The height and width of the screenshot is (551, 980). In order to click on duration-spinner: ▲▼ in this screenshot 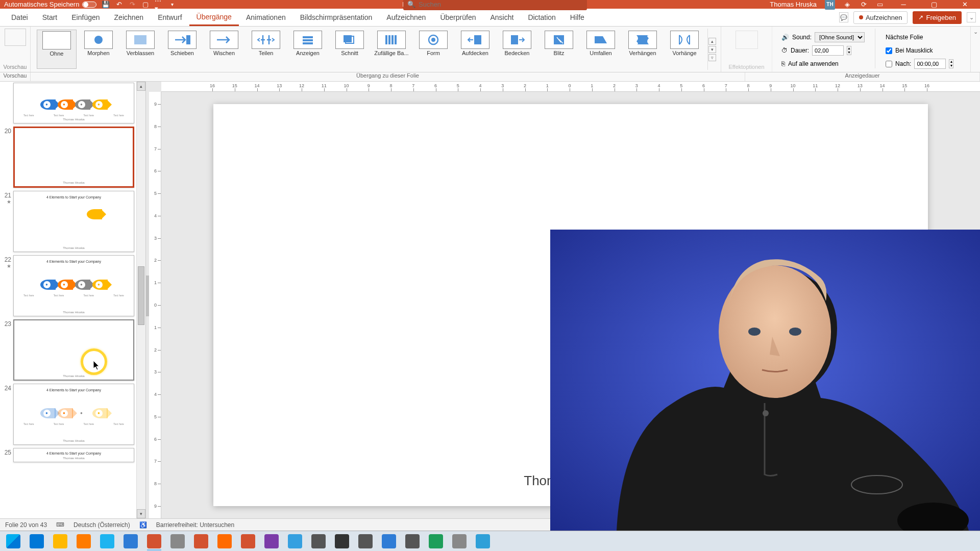, I will do `click(849, 51)`.